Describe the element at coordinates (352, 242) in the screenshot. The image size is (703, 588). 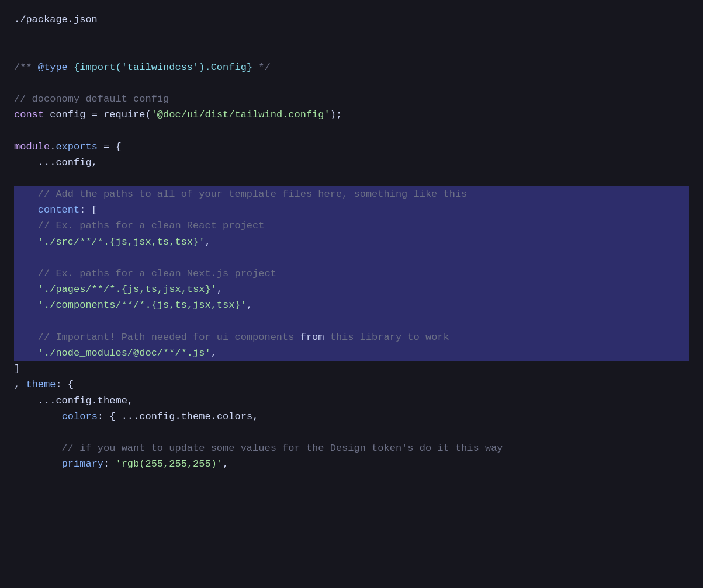
I see `line-src-path: './src/**/*.{js,jsx,ts,tsx}',` at that location.